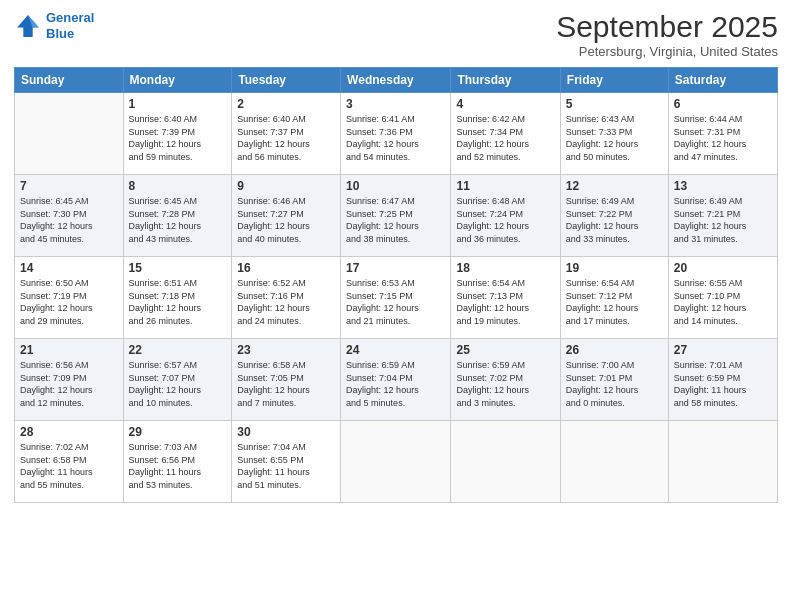 The height and width of the screenshot is (612, 792). I want to click on day-info: Sunrise: 6:52 AM Sunset: 7:16 PM Dayligh…, so click(286, 302).